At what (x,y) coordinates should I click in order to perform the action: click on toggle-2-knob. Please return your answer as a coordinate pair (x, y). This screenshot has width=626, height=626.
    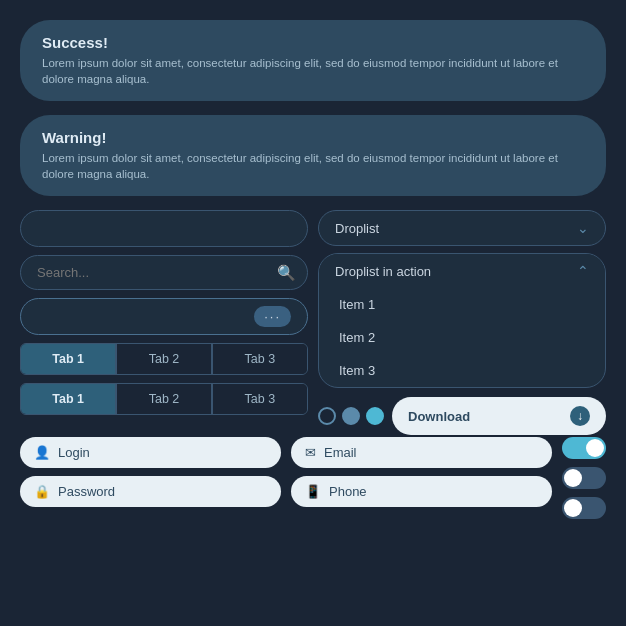
    Looking at the image, I should click on (573, 478).